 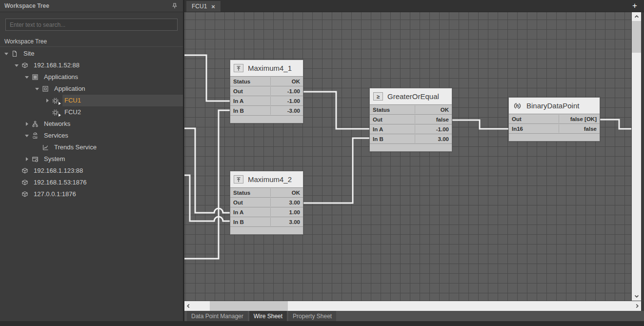 What do you see at coordinates (636, 156) in the screenshot?
I see `vertical-scrollbar` at bounding box center [636, 156].